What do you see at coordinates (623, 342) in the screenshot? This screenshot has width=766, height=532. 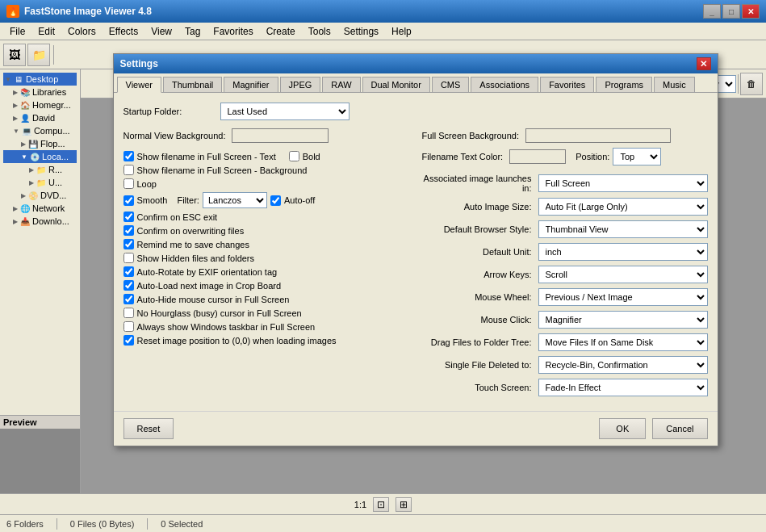 I see `select-drag-files: Move Files If on Same Disk` at bounding box center [623, 342].